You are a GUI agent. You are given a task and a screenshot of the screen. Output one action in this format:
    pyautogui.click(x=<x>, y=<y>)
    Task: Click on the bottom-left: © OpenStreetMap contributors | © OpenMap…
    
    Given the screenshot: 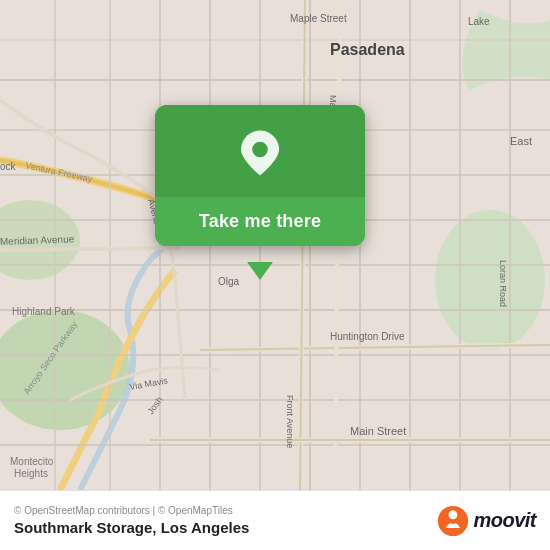 What is the action you would take?
    pyautogui.click(x=132, y=520)
    